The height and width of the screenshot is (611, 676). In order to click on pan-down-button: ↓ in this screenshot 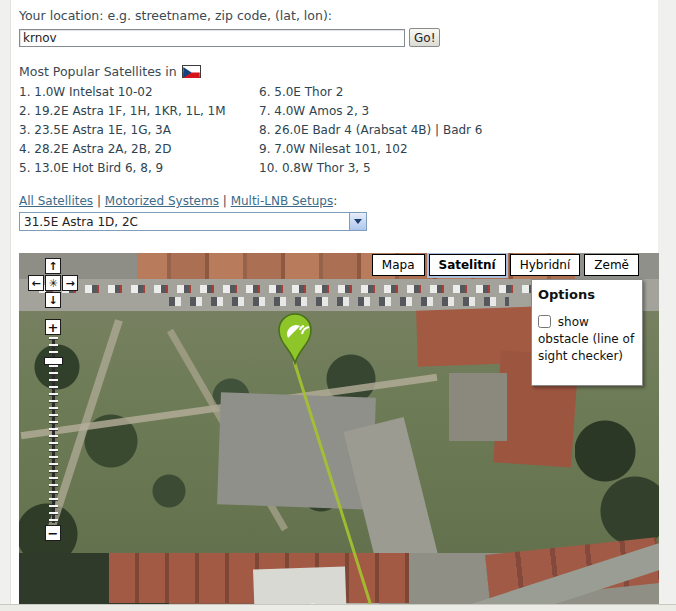, I will do `click(53, 300)`.